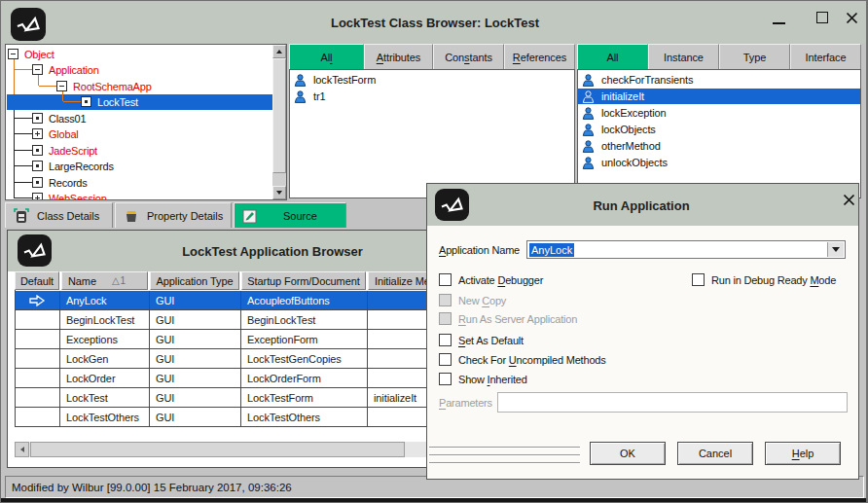 The width and height of the screenshot is (868, 503). Describe the element at coordinates (279, 123) in the screenshot. I see `tree-scrollbar` at that location.